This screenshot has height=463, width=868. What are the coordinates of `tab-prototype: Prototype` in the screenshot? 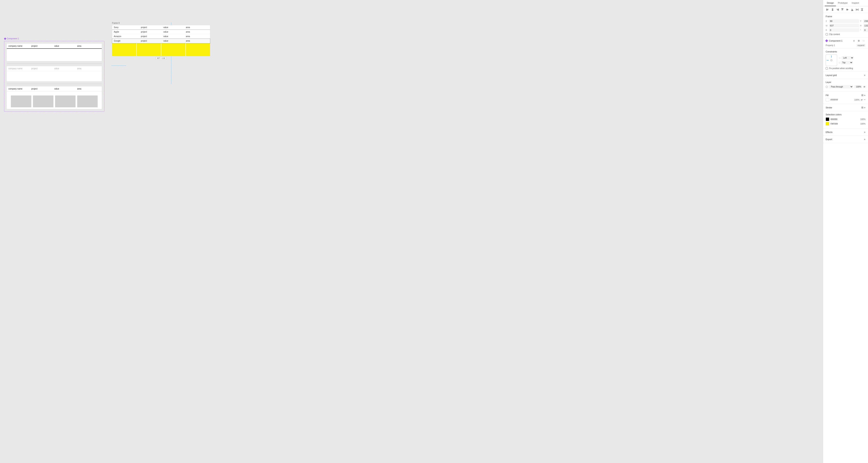 It's located at (843, 3).